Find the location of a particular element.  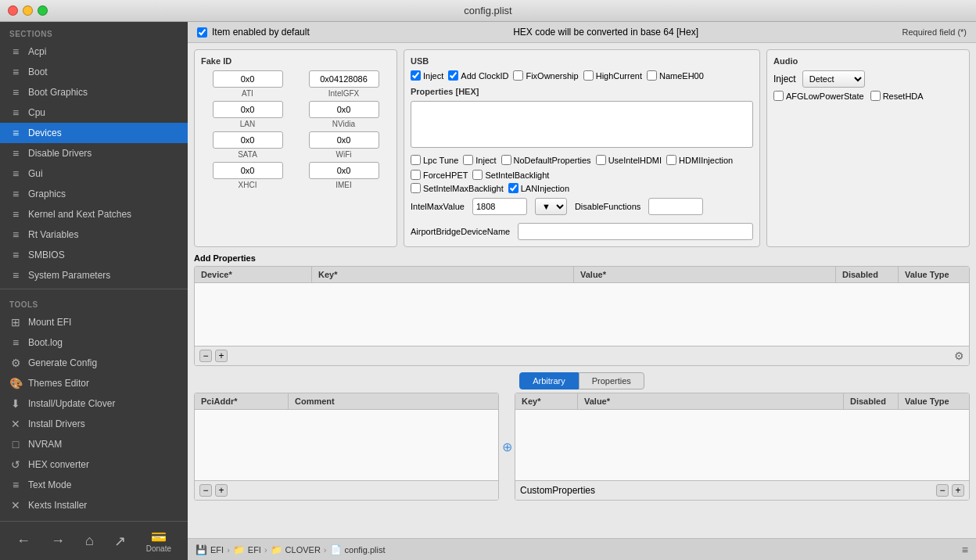

sidebar-item-hex-converter: ↺ HEX converter is located at coordinates (94, 465).